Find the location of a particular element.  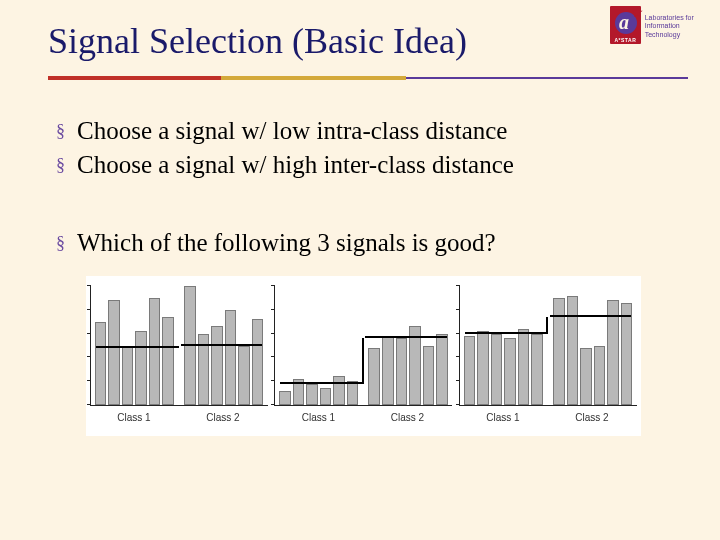

logo-text: Laboratories for Information Technology is located at coordinates (678, 22).